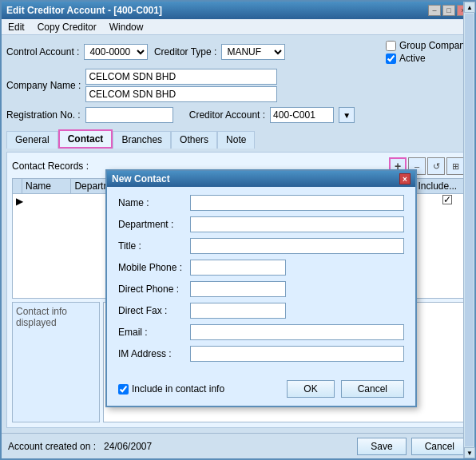  Describe the element at coordinates (154, 354) in the screenshot. I see `dialog-im-label: IM Address :` at that location.